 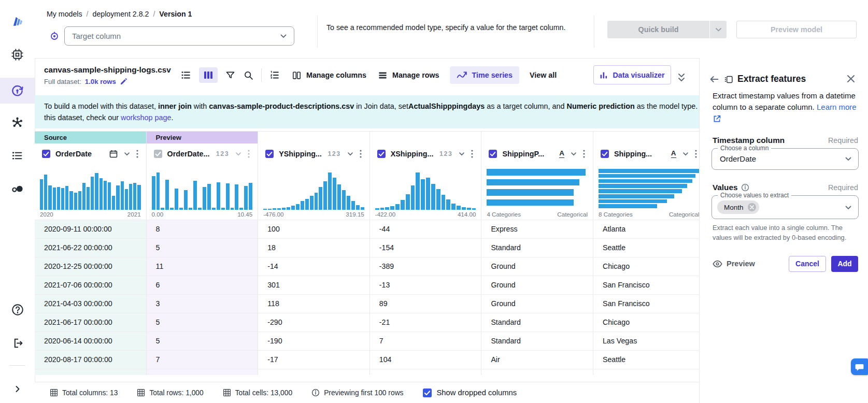 I want to click on sidebar-item-logout, so click(x=18, y=343).